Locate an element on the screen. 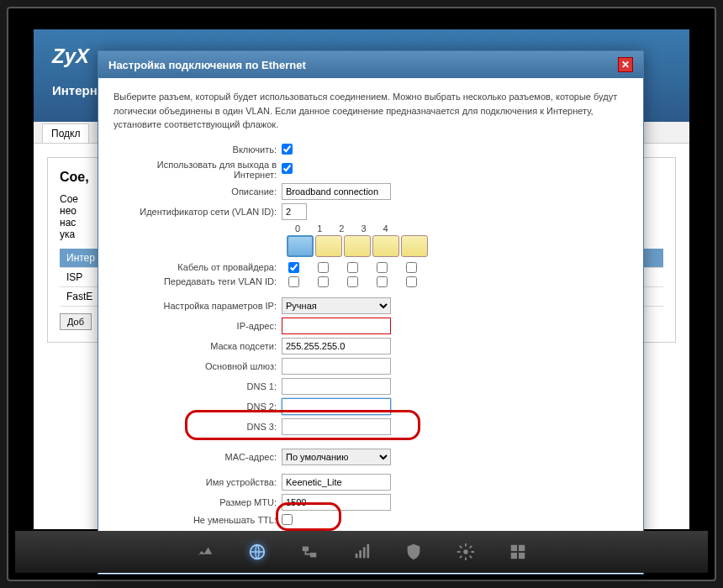 The image size is (723, 588). port-label-1: 1 is located at coordinates (319, 228).